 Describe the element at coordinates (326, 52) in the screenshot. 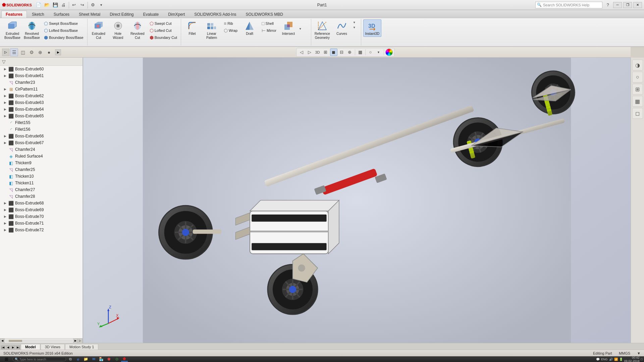

I see `normal-to-btn: ⊞` at that location.